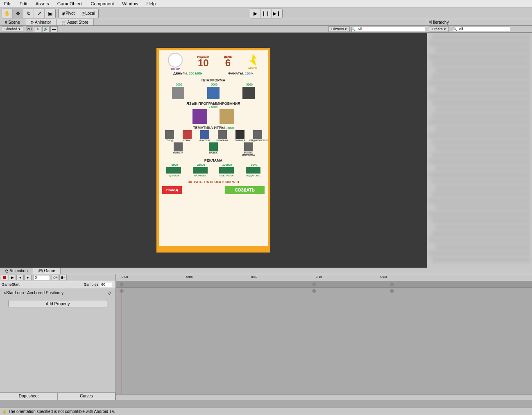 This screenshot has width=532, height=415. Describe the element at coordinates (5, 412) in the screenshot. I see `warning-icon` at that location.